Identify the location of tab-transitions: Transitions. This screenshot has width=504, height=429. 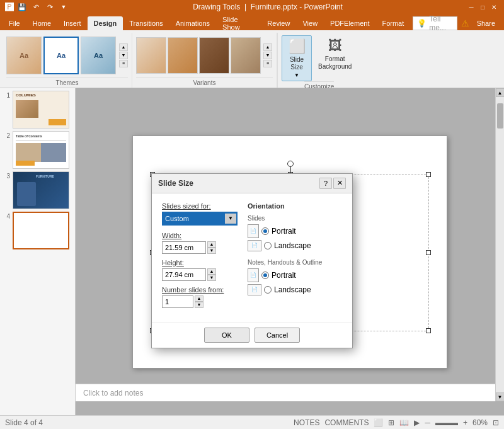
(146, 23).